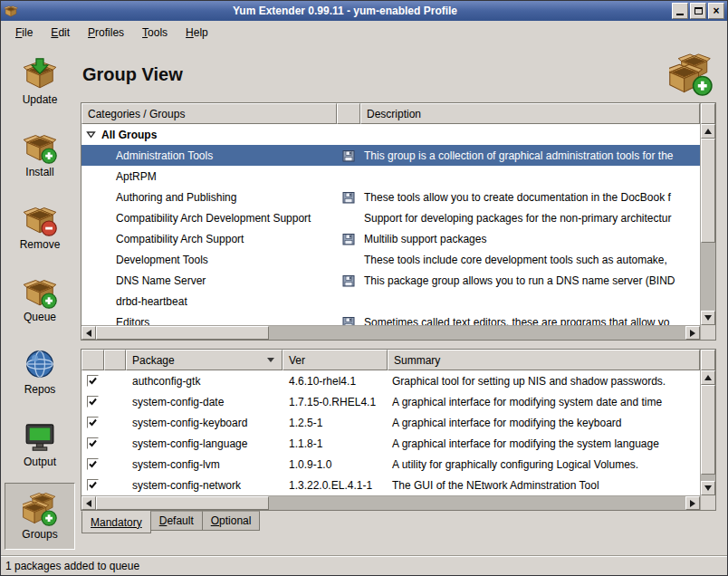 This screenshot has height=576, width=728. I want to click on package-name: system-config-network, so click(205, 485).